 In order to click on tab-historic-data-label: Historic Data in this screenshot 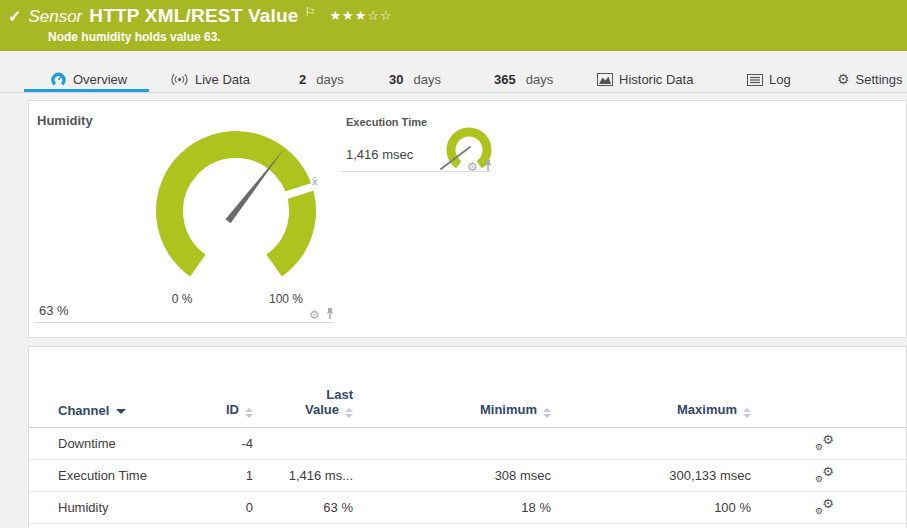, I will do `click(656, 80)`.